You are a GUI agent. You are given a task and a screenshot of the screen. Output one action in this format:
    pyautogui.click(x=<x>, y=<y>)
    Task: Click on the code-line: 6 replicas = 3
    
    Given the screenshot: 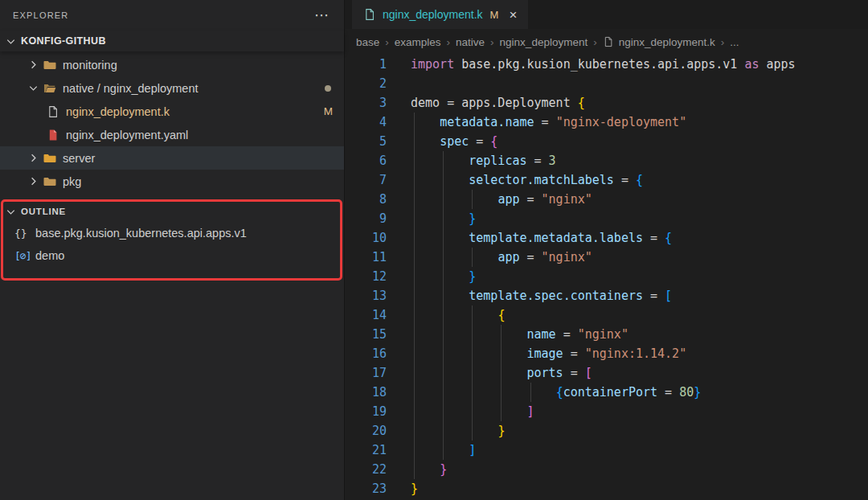 What is the action you would take?
    pyautogui.click(x=606, y=161)
    